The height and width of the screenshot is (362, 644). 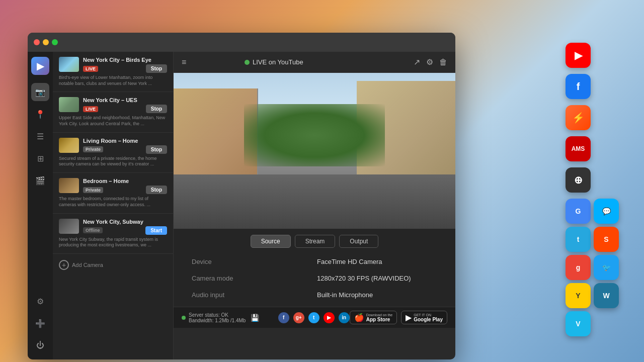 What do you see at coordinates (578, 239) in the screenshot?
I see `mini-icon-tumblr: t` at bounding box center [578, 239].